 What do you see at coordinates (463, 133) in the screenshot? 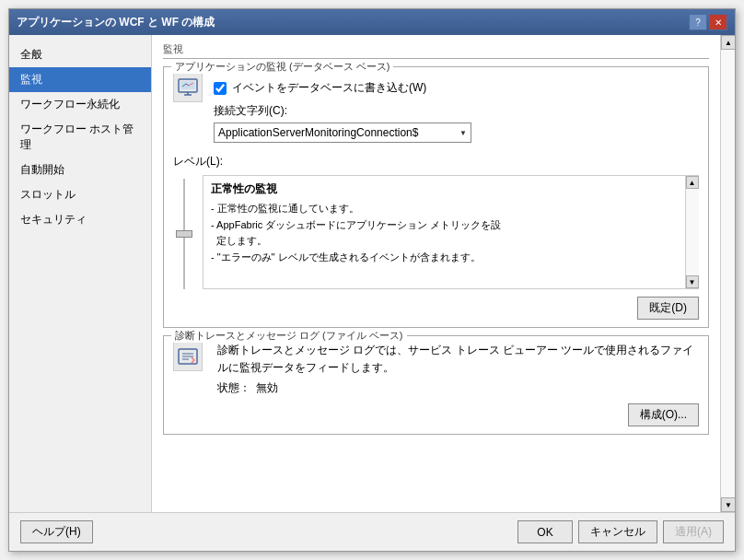
I see `dropdown-arrow-icon: ▼` at bounding box center [463, 133].